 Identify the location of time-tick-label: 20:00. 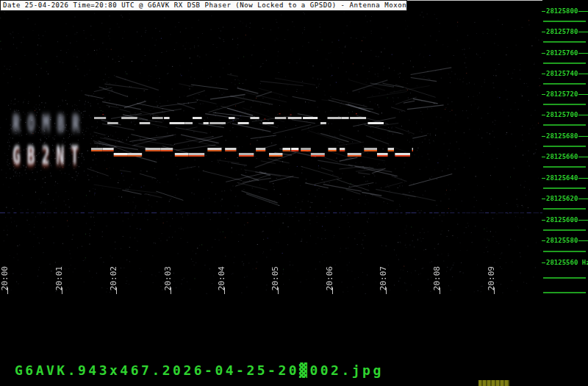
(4, 278).